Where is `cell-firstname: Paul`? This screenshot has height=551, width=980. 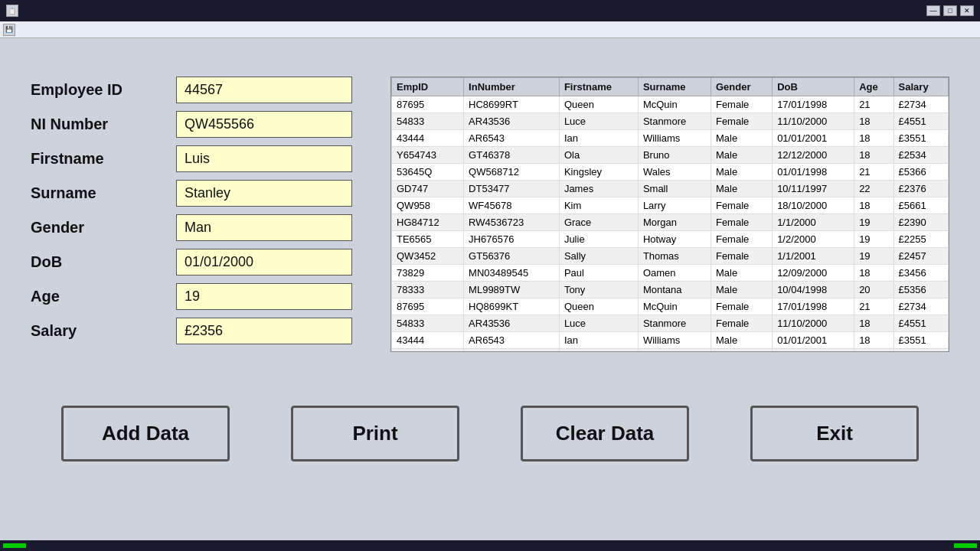 cell-firstname: Paul is located at coordinates (599, 273).